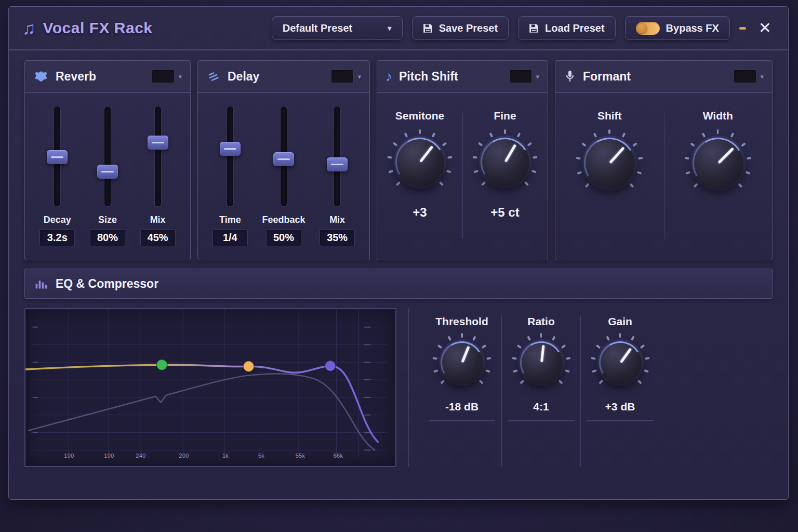 This screenshot has height=532, width=798. I want to click on delay-feedback-slider, so click(284, 156).